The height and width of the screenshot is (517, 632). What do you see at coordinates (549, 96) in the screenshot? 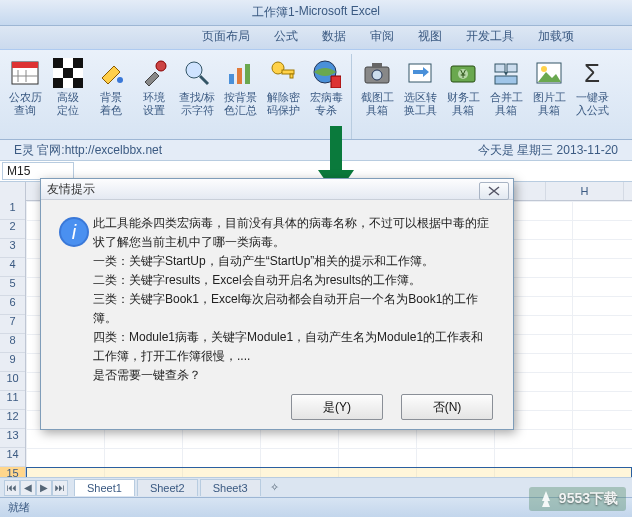
I see `btn-image: 图片工具箱` at bounding box center [549, 96].